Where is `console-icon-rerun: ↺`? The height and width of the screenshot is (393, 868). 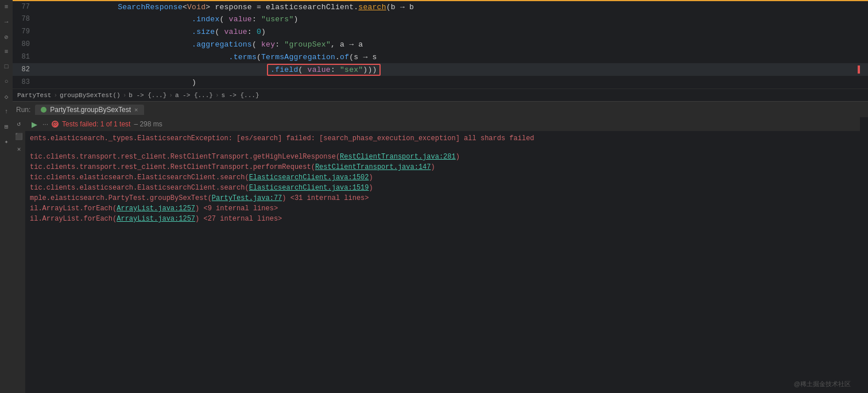
console-icon-rerun: ↺ is located at coordinates (19, 124).